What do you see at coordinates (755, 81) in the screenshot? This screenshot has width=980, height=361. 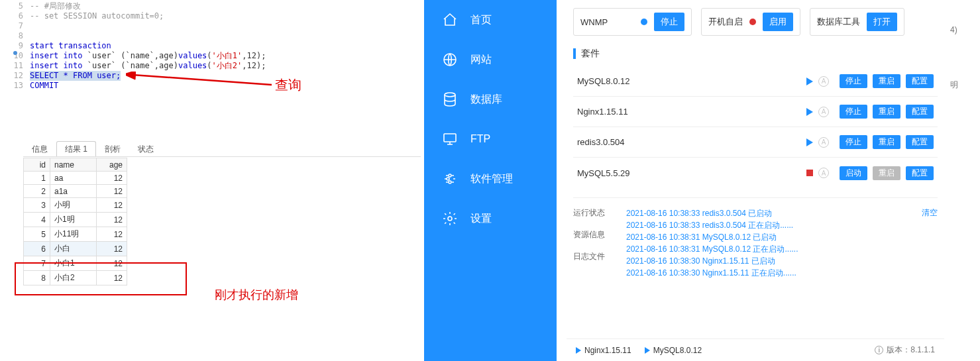 I see `service-row: MySQL8.0.12A停止重启配置` at bounding box center [755, 81].